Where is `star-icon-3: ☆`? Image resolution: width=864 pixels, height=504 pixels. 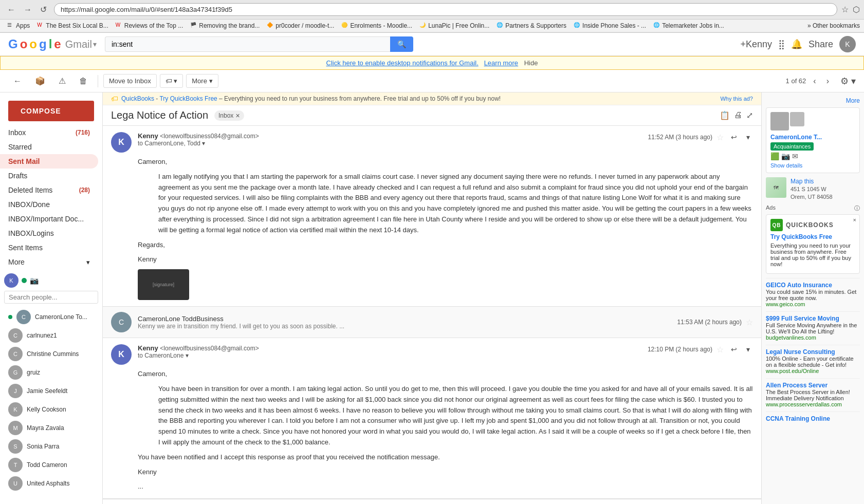 star-icon-3: ☆ is located at coordinates (720, 349).